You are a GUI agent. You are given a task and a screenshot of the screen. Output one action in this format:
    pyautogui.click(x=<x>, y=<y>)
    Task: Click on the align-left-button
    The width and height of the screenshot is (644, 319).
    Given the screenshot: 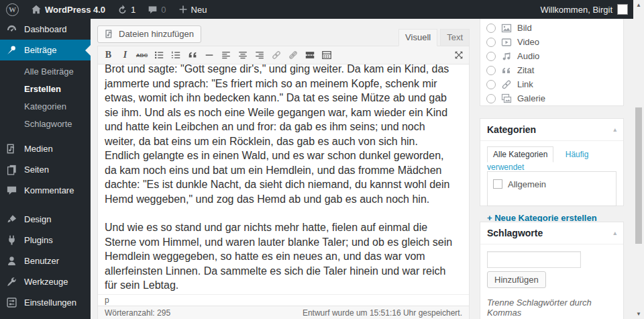 What is the action you would take?
    pyautogui.click(x=225, y=55)
    